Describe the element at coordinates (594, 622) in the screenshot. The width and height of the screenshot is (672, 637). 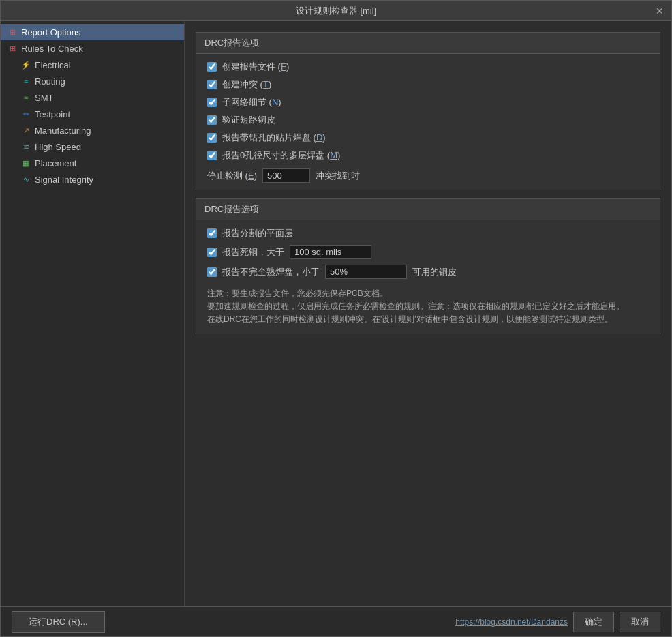
I see `ok-button: 确定` at that location.